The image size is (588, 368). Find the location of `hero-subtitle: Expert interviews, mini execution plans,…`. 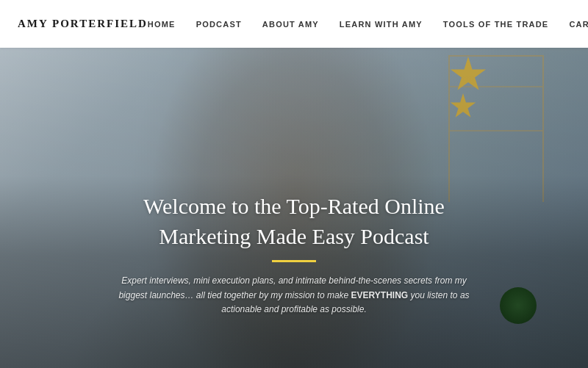

hero-subtitle: Expert interviews, mini execution plans,… is located at coordinates (294, 295).